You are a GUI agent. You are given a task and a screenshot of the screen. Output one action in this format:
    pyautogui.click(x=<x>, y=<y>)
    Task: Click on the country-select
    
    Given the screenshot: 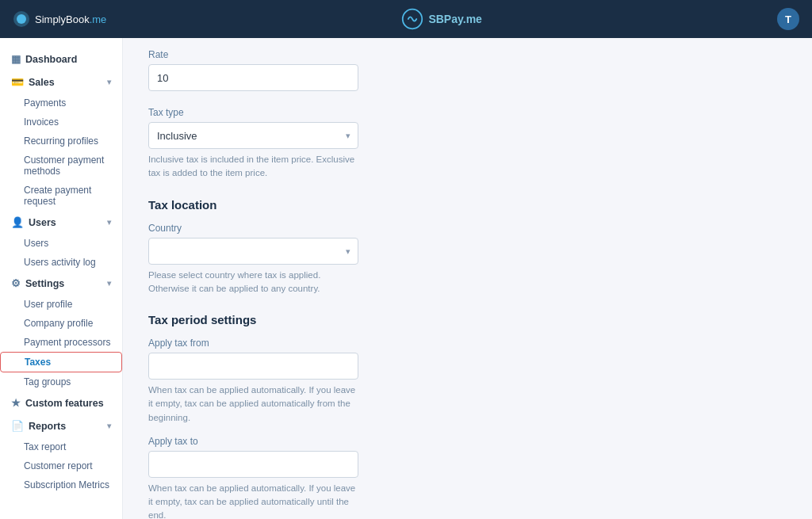 What is the action you would take?
    pyautogui.click(x=254, y=251)
    